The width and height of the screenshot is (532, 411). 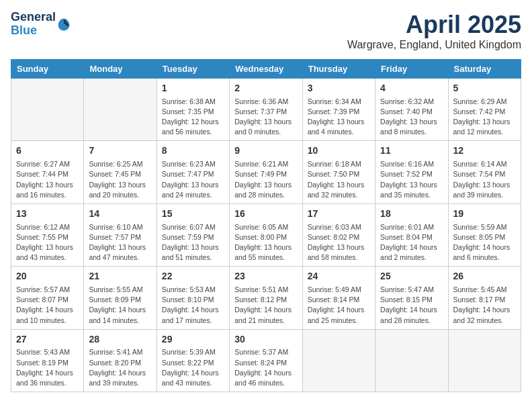 What do you see at coordinates (339, 235) in the screenshot?
I see `calendar-cell: 17Sunrise: 6:03 AMSunset: 8:02 PMDayligh…` at bounding box center [339, 235].